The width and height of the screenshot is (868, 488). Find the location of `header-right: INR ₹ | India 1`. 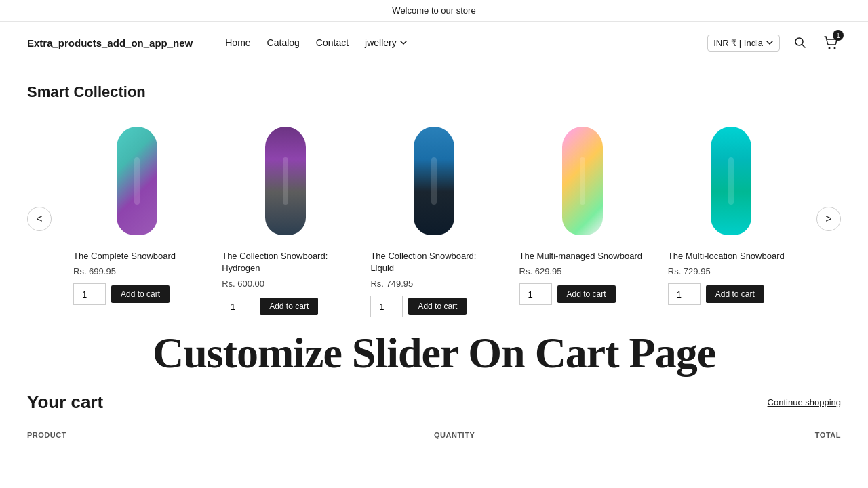

header-right: INR ₹ | India 1 is located at coordinates (774, 43).